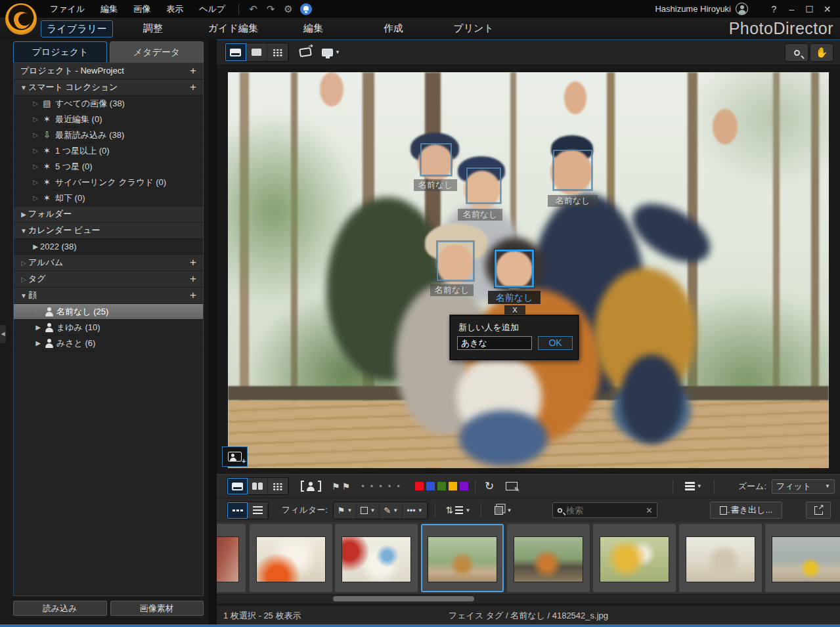 Image resolution: width=840 pixels, height=627 pixels. I want to click on viewer-mode-photo-only-button, so click(257, 53).